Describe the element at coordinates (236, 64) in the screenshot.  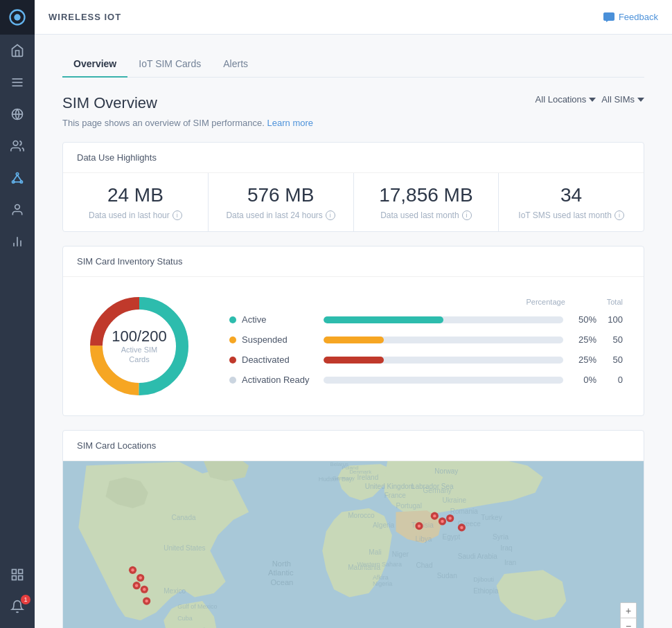
I see `tab-alerts: Alerts` at that location.